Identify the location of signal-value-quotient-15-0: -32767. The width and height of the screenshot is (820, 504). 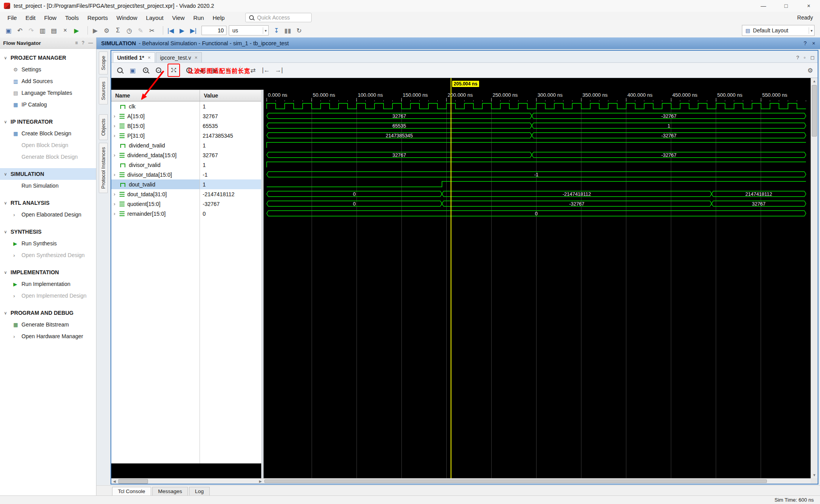
(230, 204).